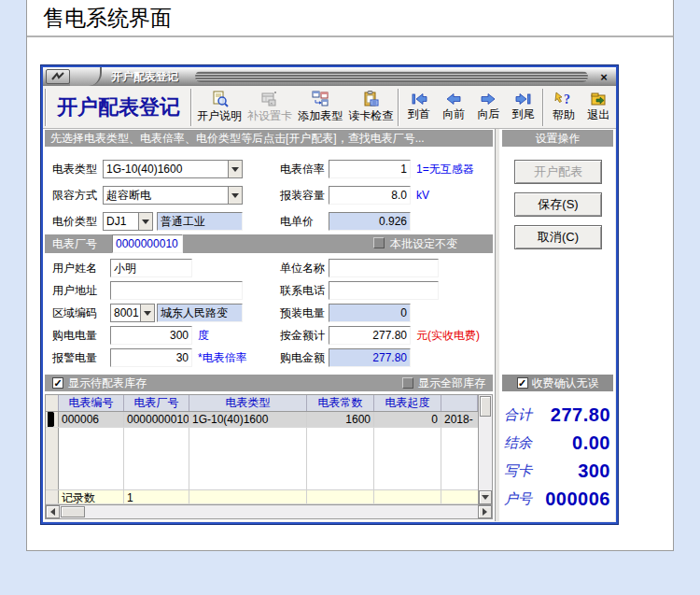  What do you see at coordinates (91, 497) in the screenshot?
I see `record-count-label: 记录数` at bounding box center [91, 497].